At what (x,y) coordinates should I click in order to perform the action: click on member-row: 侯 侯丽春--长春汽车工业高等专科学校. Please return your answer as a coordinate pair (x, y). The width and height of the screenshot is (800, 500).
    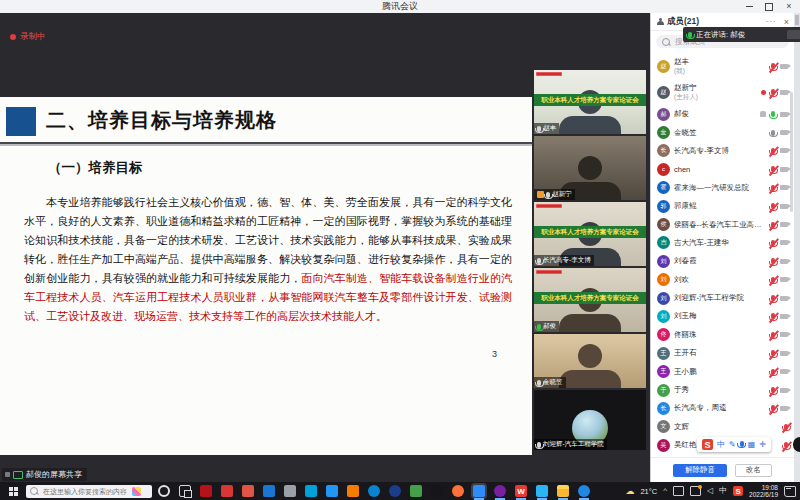
    Looking at the image, I should click on (722, 224).